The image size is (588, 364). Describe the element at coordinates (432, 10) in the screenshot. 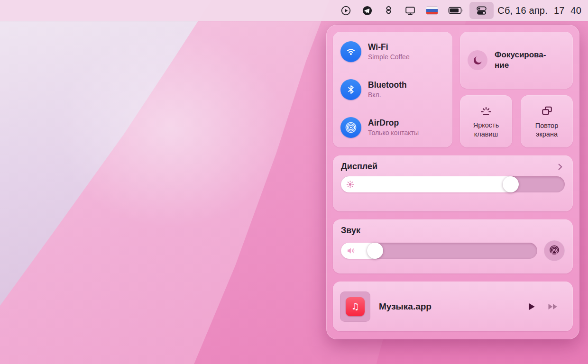

I see `russian-flag-icon` at that location.